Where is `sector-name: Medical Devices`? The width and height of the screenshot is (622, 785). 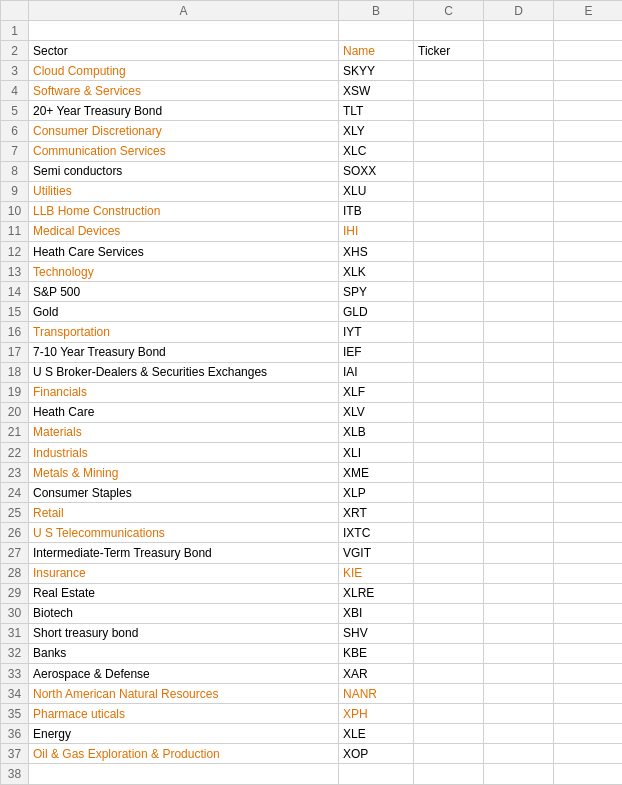
sector-name: Medical Devices is located at coordinates (184, 231).